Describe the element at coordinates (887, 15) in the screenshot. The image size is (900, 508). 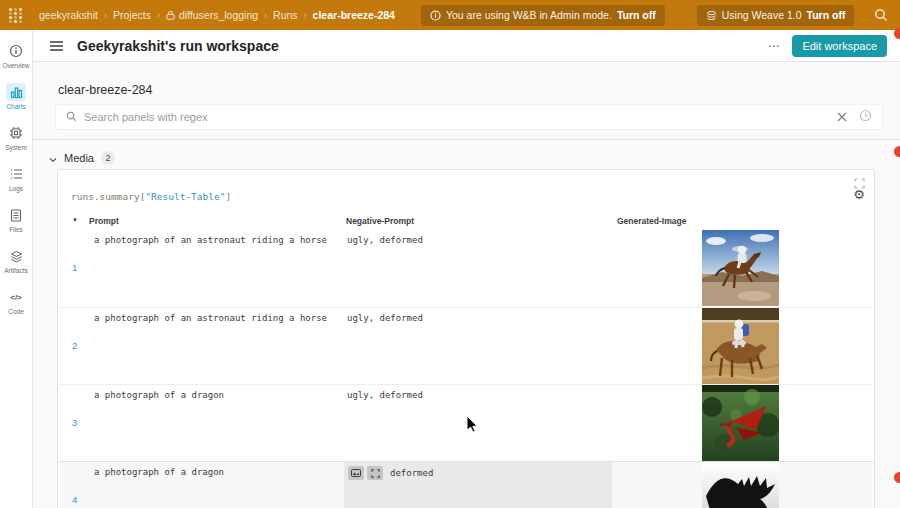
I see `navbar-icon-group: ?` at that location.